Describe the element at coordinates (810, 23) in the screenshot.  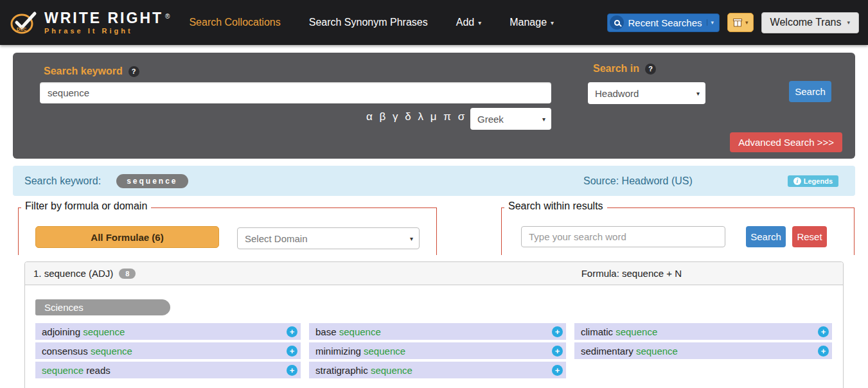
I see `welcome-user-menu: Welcome Trans ▾` at that location.